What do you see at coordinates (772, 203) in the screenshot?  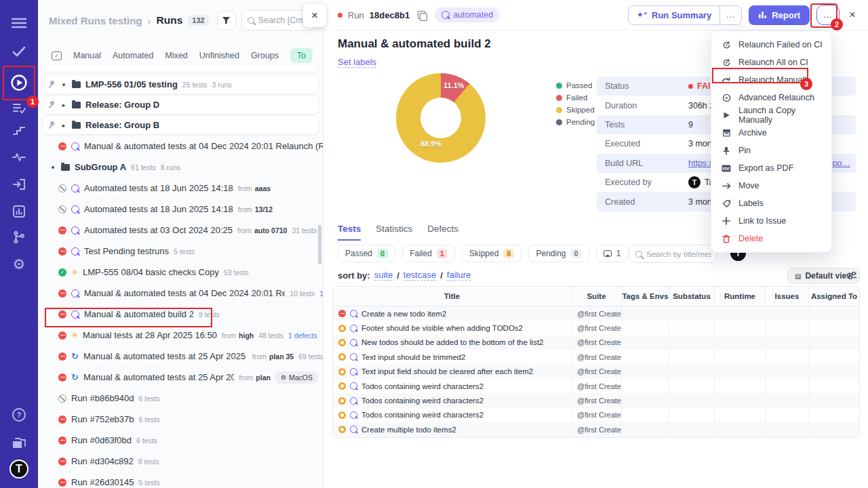 I see `menu-labels: Labels` at bounding box center [772, 203].